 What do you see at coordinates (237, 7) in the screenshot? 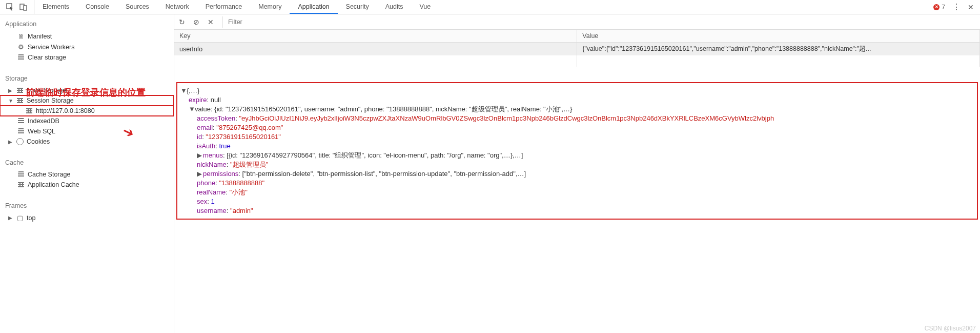
I see `panel-tabs: Elements Console Sources Network Perform…` at bounding box center [237, 7].